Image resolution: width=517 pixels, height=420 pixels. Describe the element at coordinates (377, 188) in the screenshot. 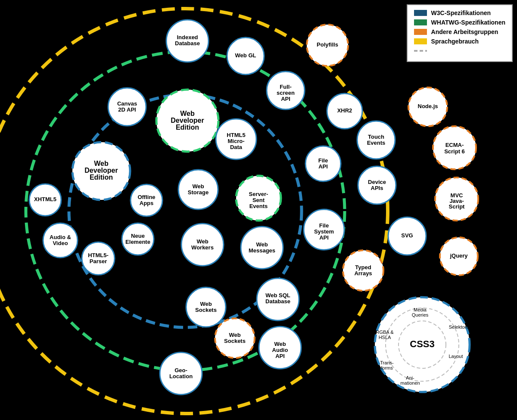

I see `svg-text: APIs` at that location.